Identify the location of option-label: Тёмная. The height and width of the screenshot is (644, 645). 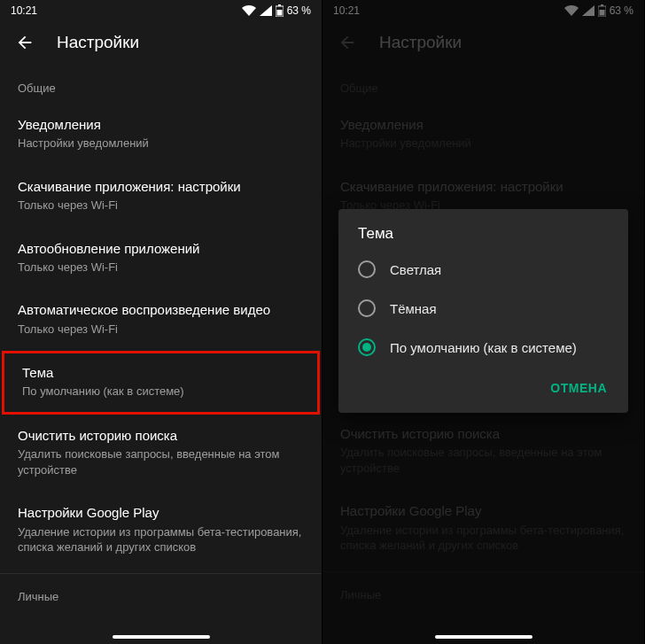
(413, 308).